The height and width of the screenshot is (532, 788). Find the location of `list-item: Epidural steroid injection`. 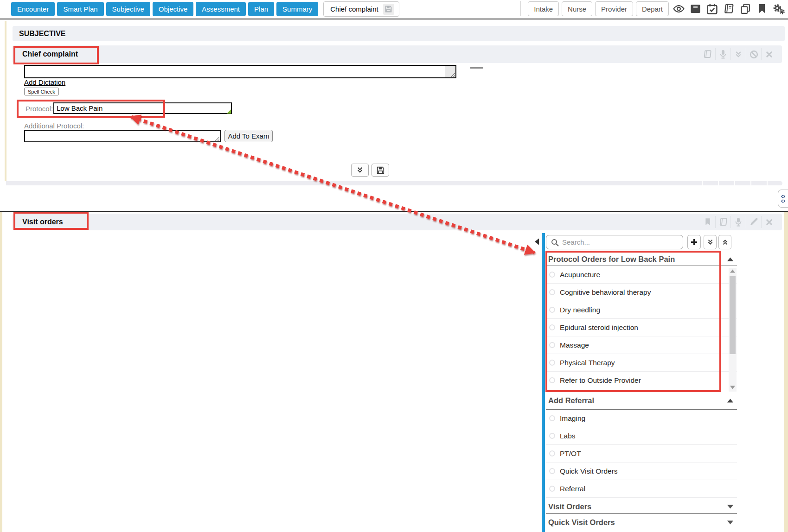

list-item: Epidural steroid injection is located at coordinates (641, 328).